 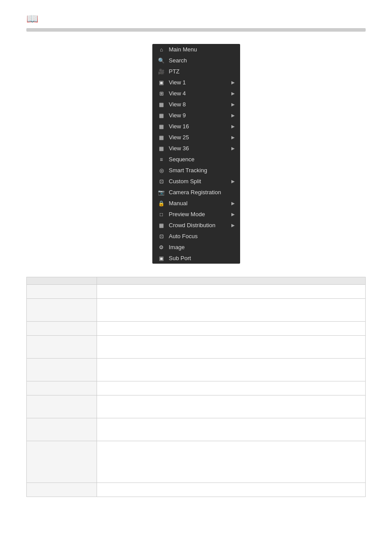 What do you see at coordinates (162, 247) in the screenshot?
I see `image-icon: ⚙` at bounding box center [162, 247].